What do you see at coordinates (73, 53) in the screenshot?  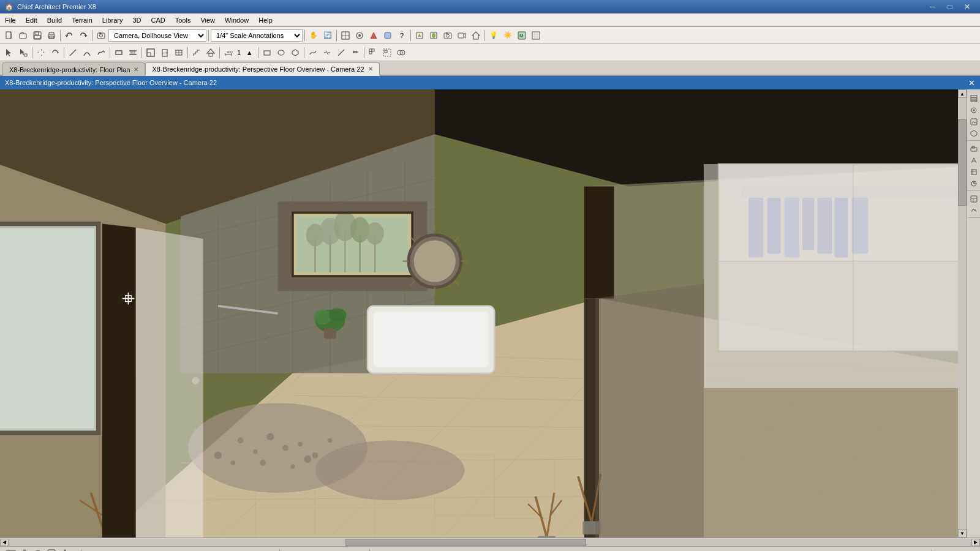 I see `line-btn` at bounding box center [73, 53].